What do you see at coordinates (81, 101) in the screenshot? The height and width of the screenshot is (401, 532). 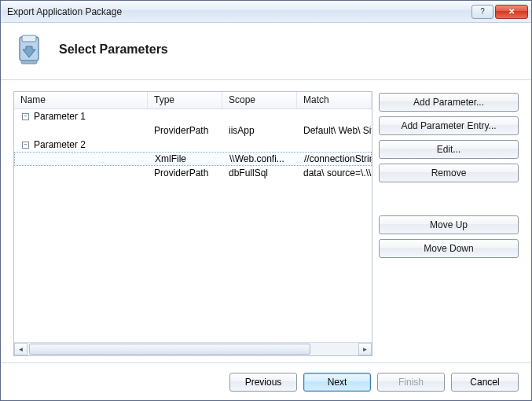 I see `col-name: Name` at bounding box center [81, 101].